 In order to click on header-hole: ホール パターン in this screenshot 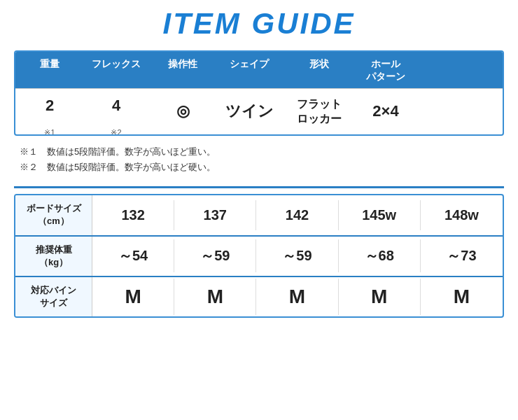, I will do `click(386, 70)`.